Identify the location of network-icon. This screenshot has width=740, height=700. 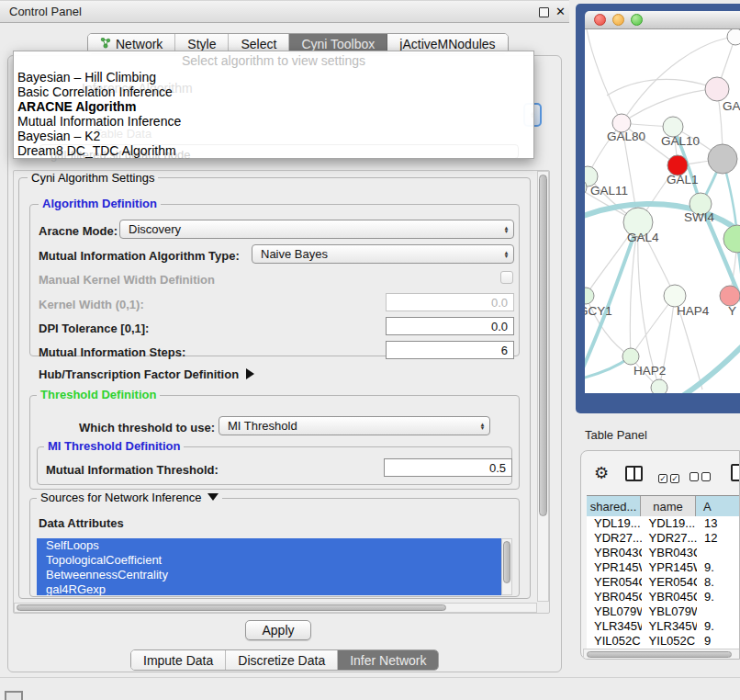
(106, 44).